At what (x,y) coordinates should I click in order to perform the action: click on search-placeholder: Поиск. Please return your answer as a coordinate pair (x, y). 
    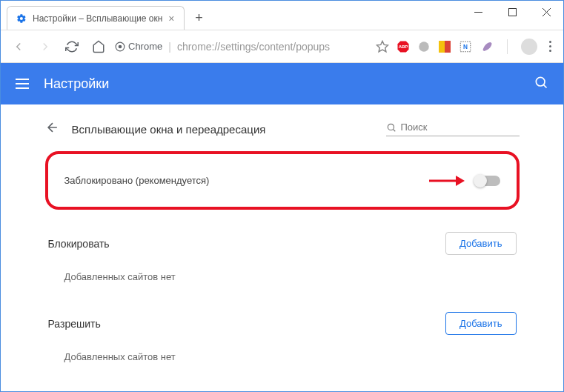
    Looking at the image, I should click on (414, 127).